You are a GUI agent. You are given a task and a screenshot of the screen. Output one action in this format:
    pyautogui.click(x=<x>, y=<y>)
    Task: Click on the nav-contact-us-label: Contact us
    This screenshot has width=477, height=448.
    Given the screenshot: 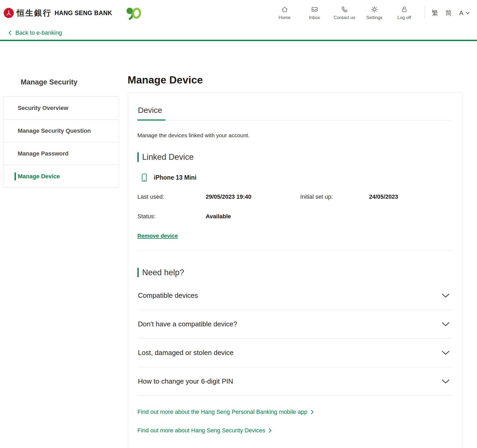 What is the action you would take?
    pyautogui.click(x=345, y=18)
    